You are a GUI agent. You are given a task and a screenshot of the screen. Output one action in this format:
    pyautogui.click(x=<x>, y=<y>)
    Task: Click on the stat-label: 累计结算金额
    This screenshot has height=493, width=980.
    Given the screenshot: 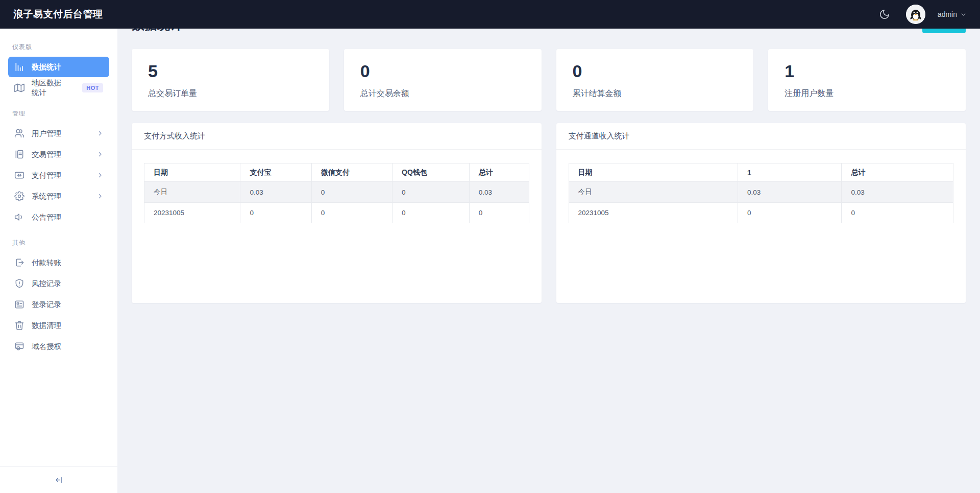 What is the action you would take?
    pyautogui.click(x=655, y=94)
    